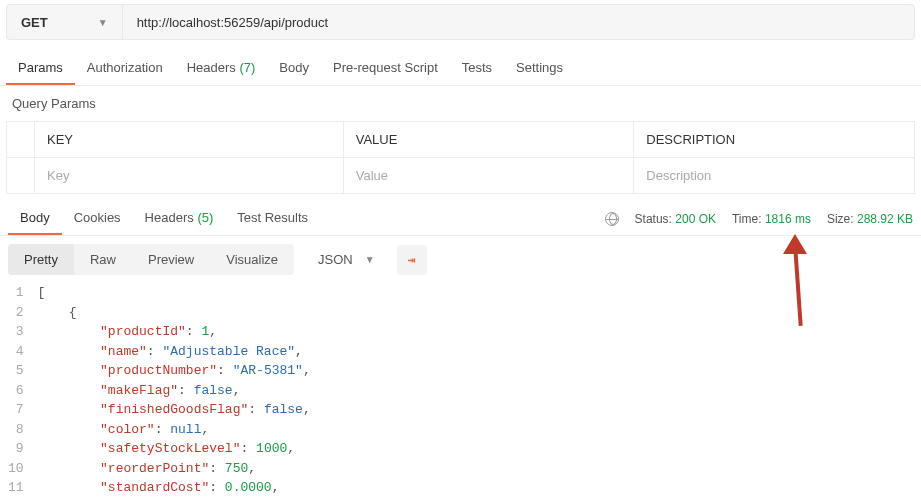 Image resolution: width=921 pixels, height=501 pixels. Describe the element at coordinates (336, 260) in the screenshot. I see `format-value: JSON` at that location.